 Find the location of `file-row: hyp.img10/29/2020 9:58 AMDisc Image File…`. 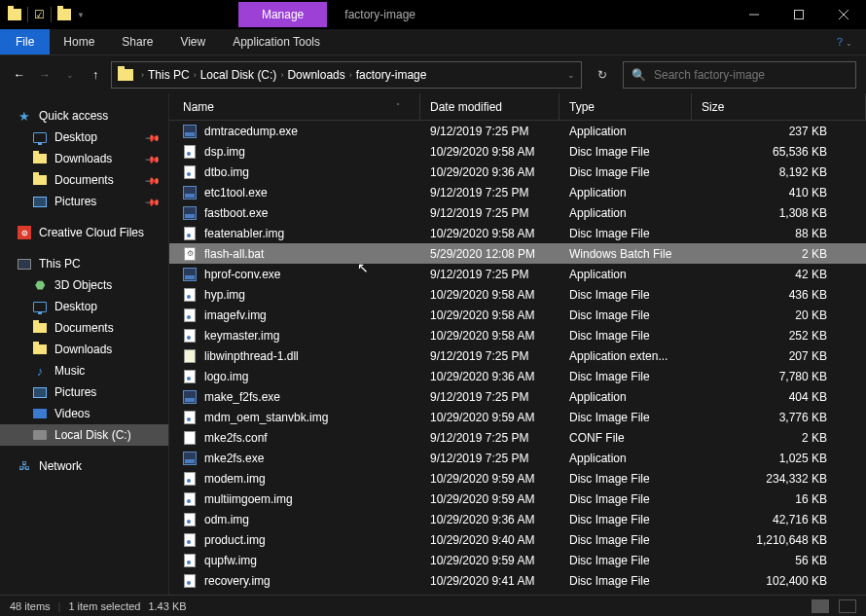

file-row: hyp.img10/29/2020 9:58 AMDisc Image File… is located at coordinates (518, 294).